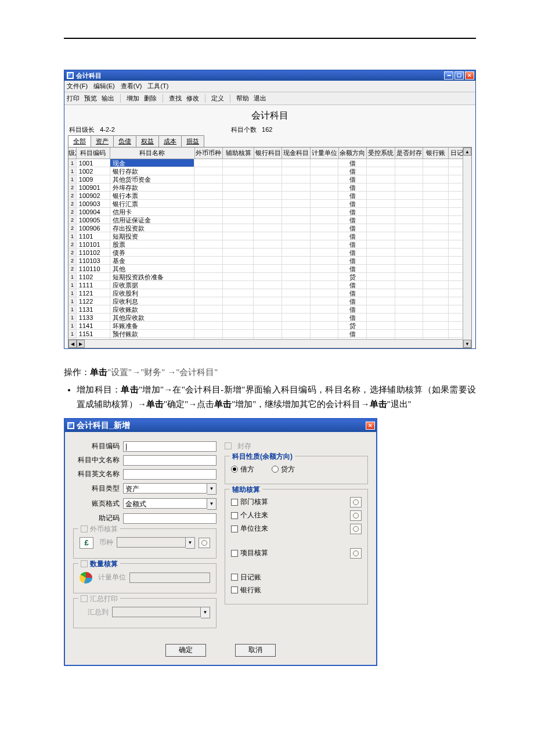 The height and width of the screenshot is (756, 534). Describe the element at coordinates (270, 236) in the screenshot. I see `table-row: 11101短期投资借` at that location.